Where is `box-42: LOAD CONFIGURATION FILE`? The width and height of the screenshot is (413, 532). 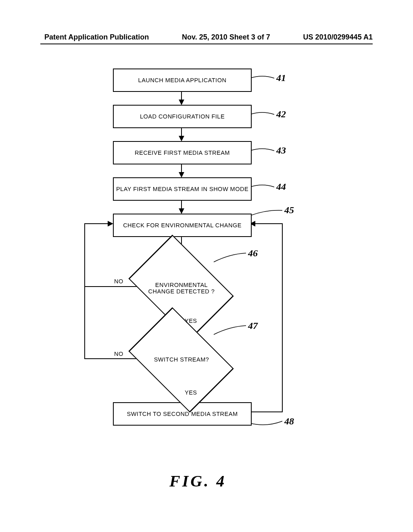 box-42: LOAD CONFIGURATION FILE is located at coordinates (182, 116).